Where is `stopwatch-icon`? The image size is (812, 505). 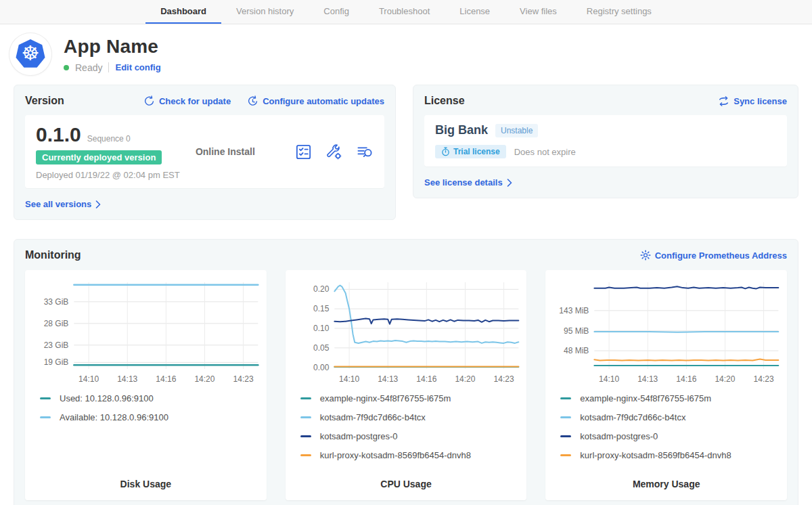 stopwatch-icon is located at coordinates (445, 152).